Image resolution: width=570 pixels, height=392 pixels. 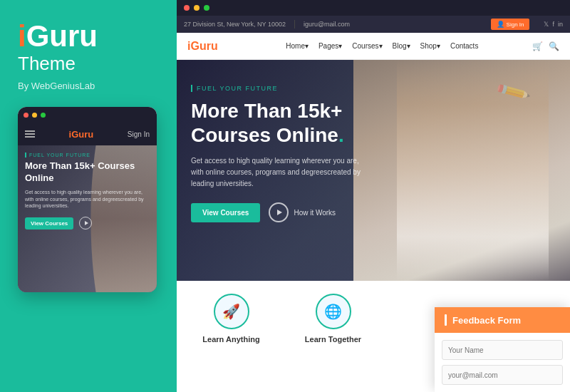 I want to click on globe-icon: 🌐, so click(x=333, y=311).